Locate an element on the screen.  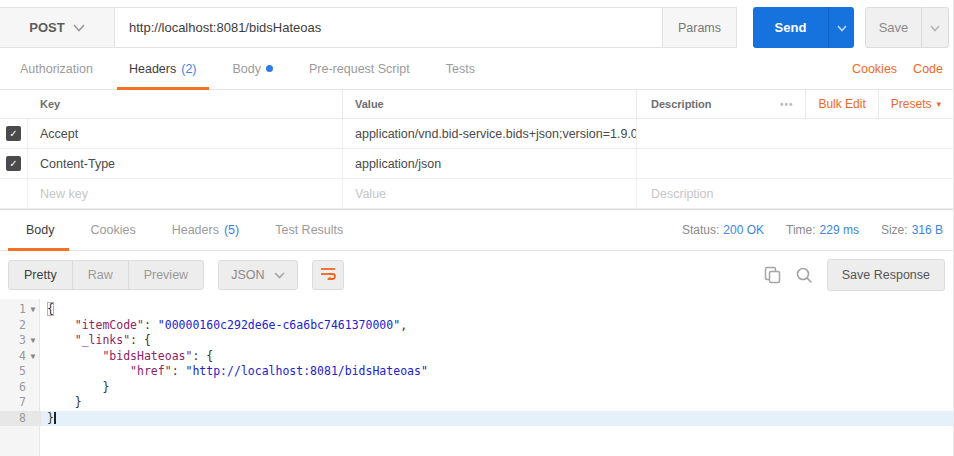
meta-value: 229 ms is located at coordinates (840, 230).